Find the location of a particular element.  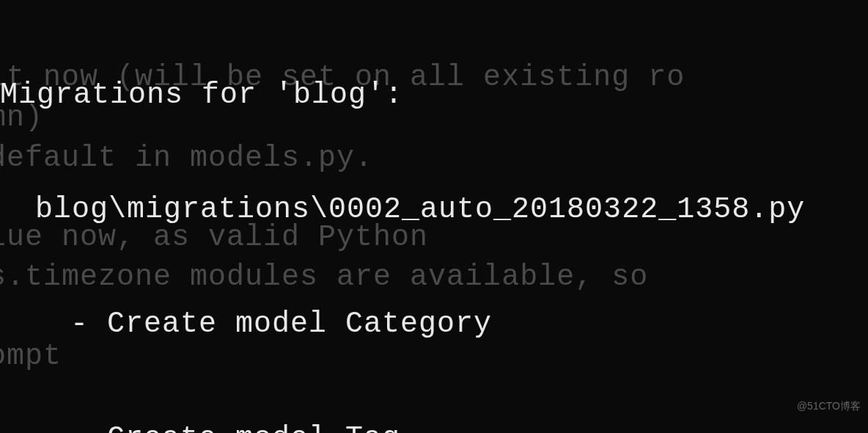

migration-file-path: blog\migrations\0002_auto_20180322_1358.… is located at coordinates (434, 210).